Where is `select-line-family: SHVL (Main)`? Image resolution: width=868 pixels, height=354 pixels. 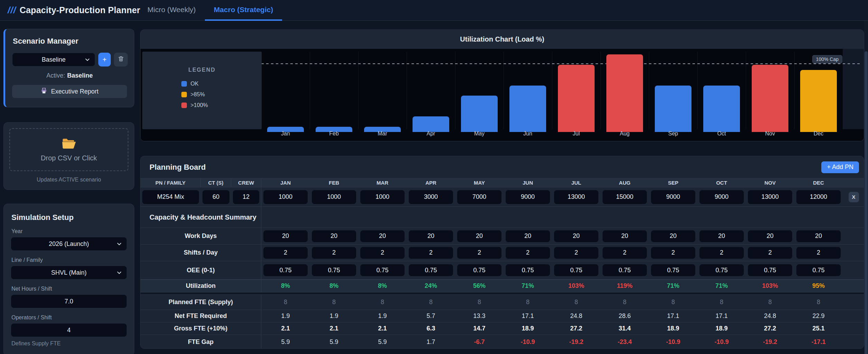 select-line-family: SHVL (Main) is located at coordinates (69, 273).